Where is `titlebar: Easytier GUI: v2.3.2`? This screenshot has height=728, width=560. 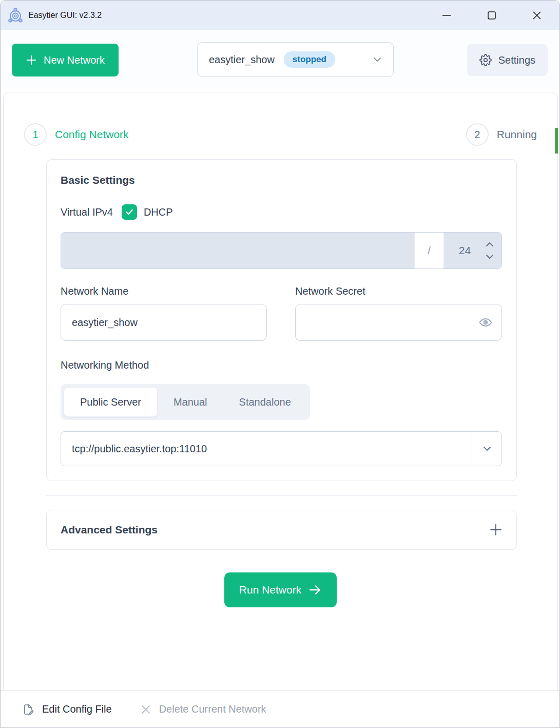
titlebar: Easytier GUI: v2.3.2 is located at coordinates (280, 15).